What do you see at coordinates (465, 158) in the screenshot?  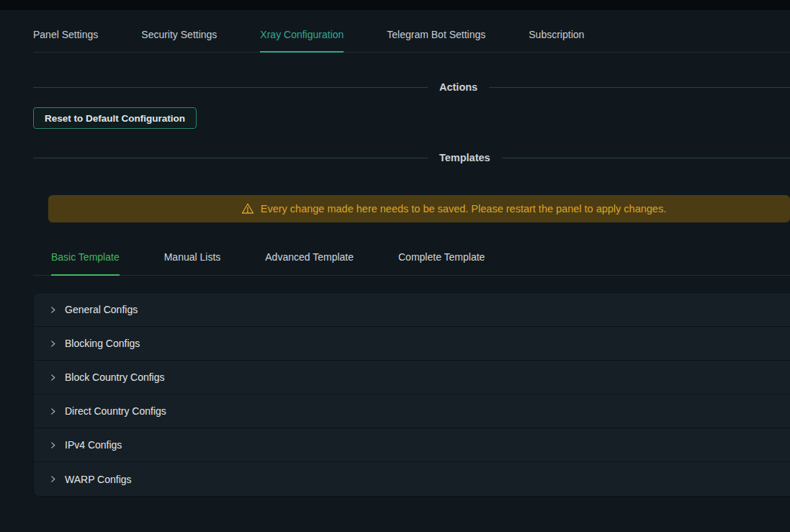 I see `templates-divider-label: Templates` at bounding box center [465, 158].